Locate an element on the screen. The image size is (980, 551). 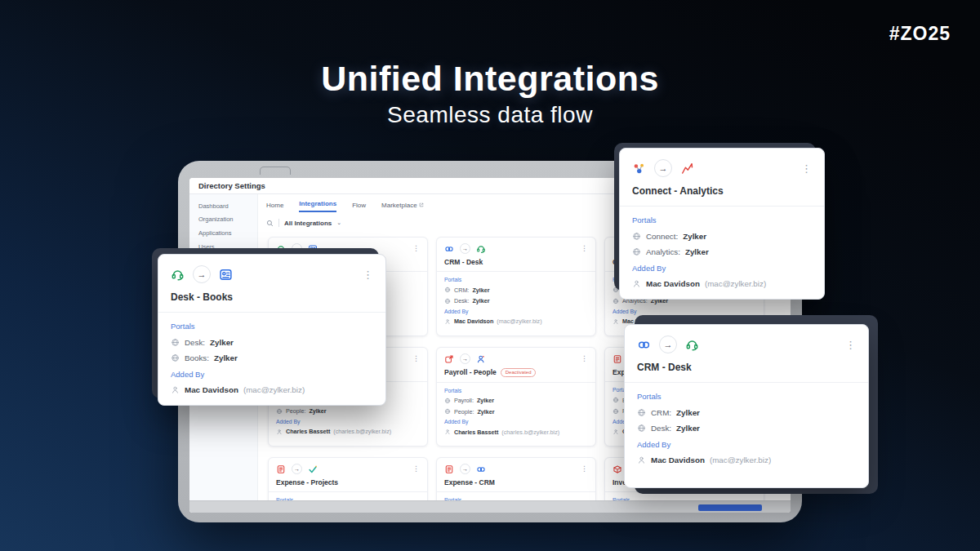
sidebar-item-dashboard: Dashboard is located at coordinates (224, 206).